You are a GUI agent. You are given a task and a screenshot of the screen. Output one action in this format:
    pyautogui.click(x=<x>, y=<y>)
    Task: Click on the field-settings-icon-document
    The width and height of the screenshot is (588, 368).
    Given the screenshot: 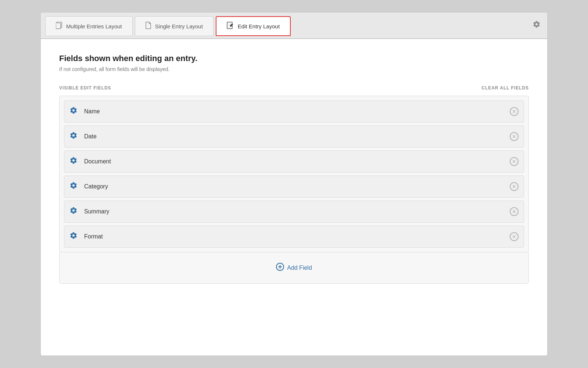 What is the action you would take?
    pyautogui.click(x=74, y=162)
    